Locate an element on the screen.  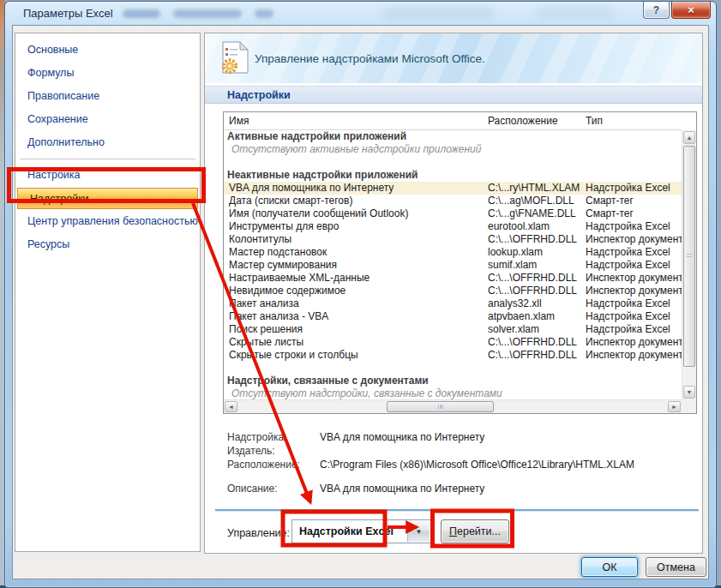
addin-row: Инструменты для евроeurotool.xlamНадстро… is located at coordinates (453, 226).